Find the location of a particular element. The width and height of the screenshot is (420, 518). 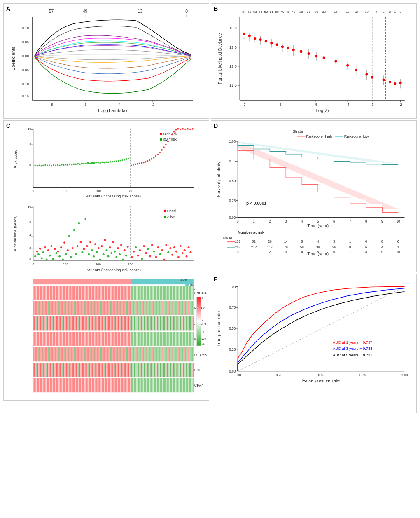

top-num: 13 is located at coordinates (348, 12).